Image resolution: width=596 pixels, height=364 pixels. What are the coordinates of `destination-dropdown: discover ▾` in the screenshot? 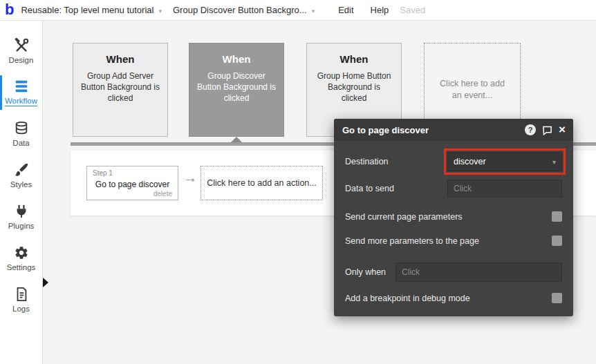 It's located at (505, 162).